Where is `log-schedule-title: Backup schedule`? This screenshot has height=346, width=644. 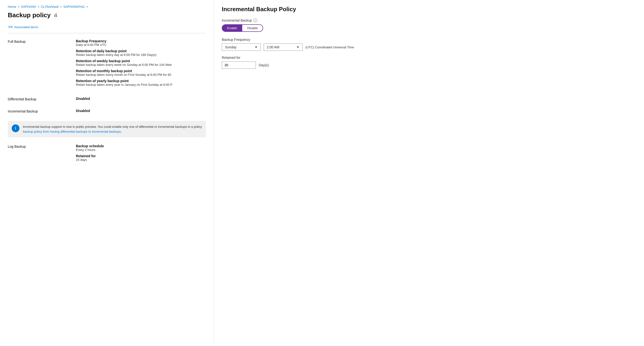
log-schedule-title: Backup schedule is located at coordinates (141, 146).